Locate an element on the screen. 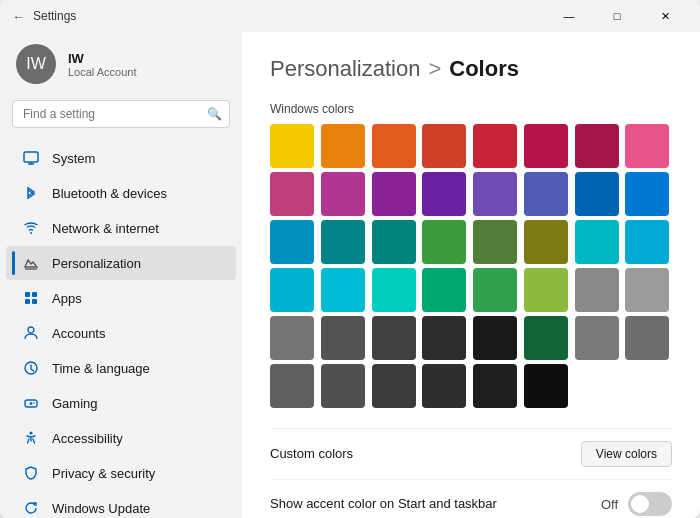 Image resolution: width=700 pixels, height=518 pixels. time-icon is located at coordinates (31, 368).